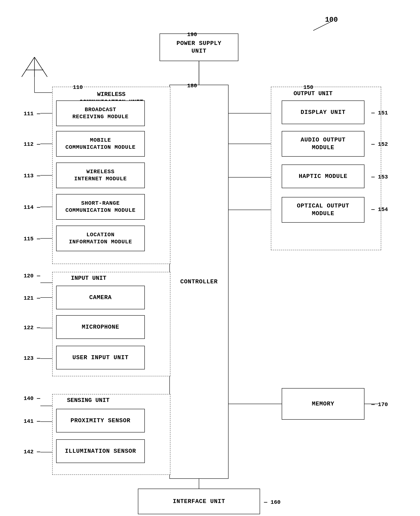 Image resolution: width=420 pixels, height=516 pixels. I want to click on audio-output-box: AUDIO OUTPUTMODULE, so click(323, 144).